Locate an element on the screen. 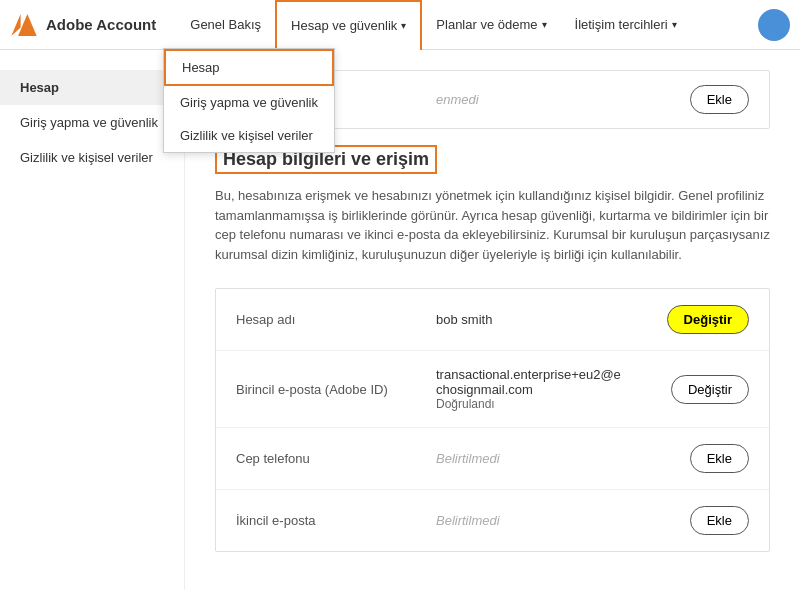 The width and height of the screenshot is (800, 590). dropdown-item-giris: Giriş yapma ve güvenlik is located at coordinates (249, 102).